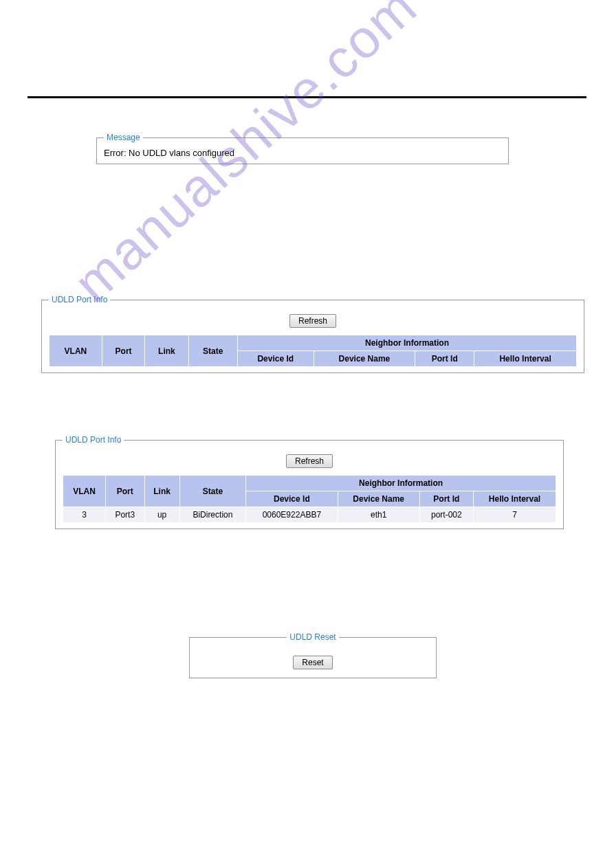 This screenshot has width=614, height=868. What do you see at coordinates (309, 499) in the screenshot?
I see `udld-port-table-2: VLAN Port Link State Neighbor Informatio…` at bounding box center [309, 499].